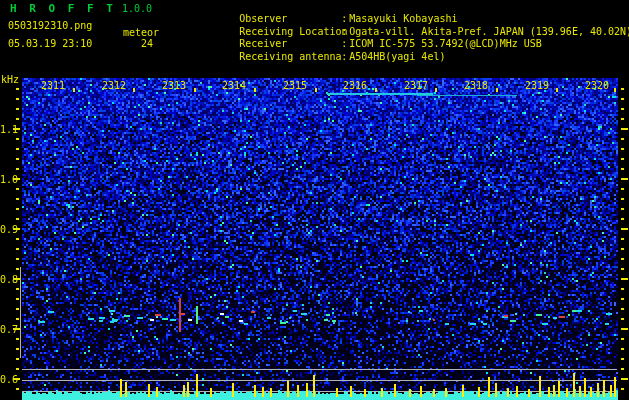 The image size is (629, 400). What do you see at coordinates (290, 44) in the screenshot?
I see `info-label: Receiver` at bounding box center [290, 44].